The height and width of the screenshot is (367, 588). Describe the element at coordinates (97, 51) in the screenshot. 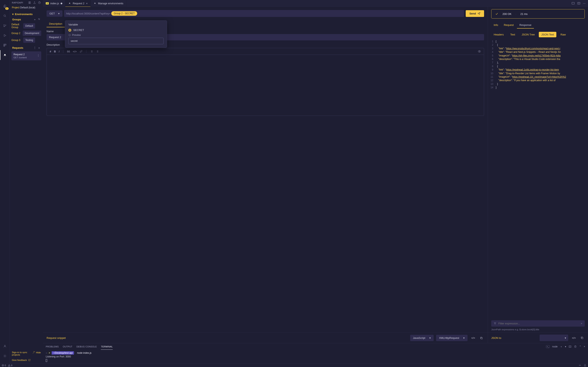

I see `list-numbered-icon` at that location.